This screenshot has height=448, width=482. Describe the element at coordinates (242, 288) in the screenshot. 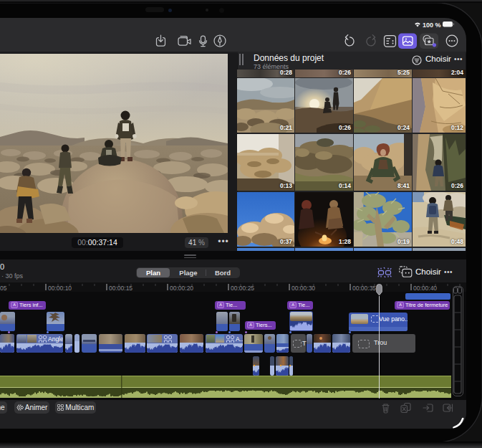

I see `svg-text: 00:00:25` at that location.